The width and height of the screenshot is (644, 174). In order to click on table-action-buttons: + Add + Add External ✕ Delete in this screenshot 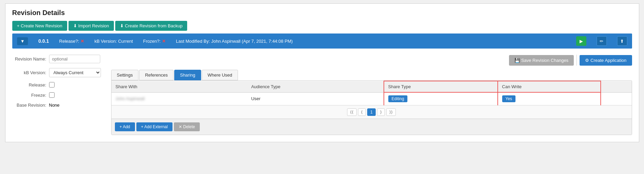, I will do `click(372, 126)`.